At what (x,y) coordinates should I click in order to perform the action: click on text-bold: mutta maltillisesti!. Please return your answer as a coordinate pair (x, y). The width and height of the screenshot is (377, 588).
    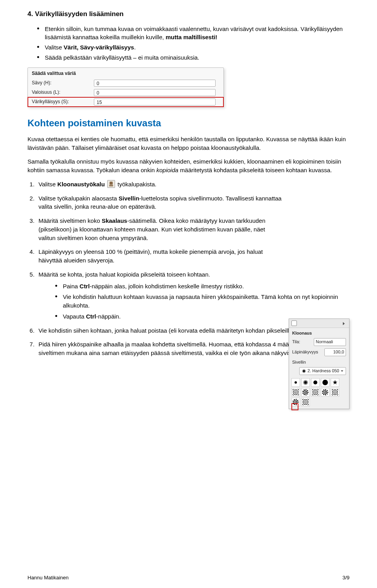
    Looking at the image, I should click on (192, 37).